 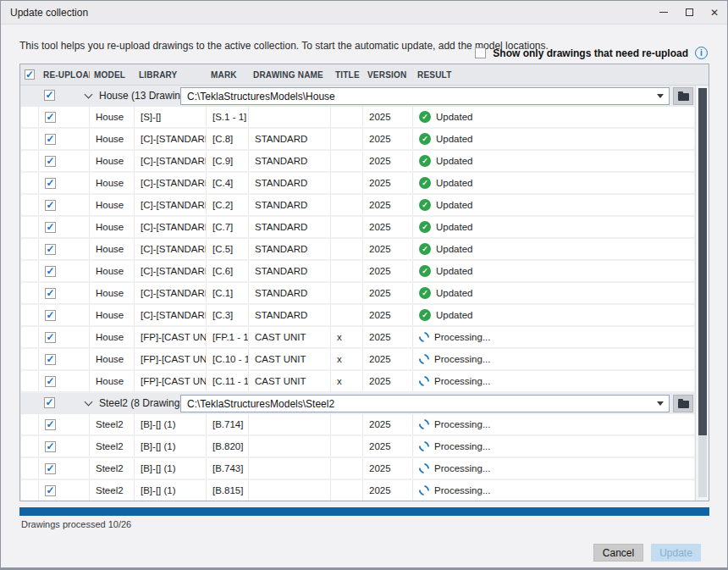 What do you see at coordinates (664, 12) in the screenshot?
I see `minimize-button` at bounding box center [664, 12].